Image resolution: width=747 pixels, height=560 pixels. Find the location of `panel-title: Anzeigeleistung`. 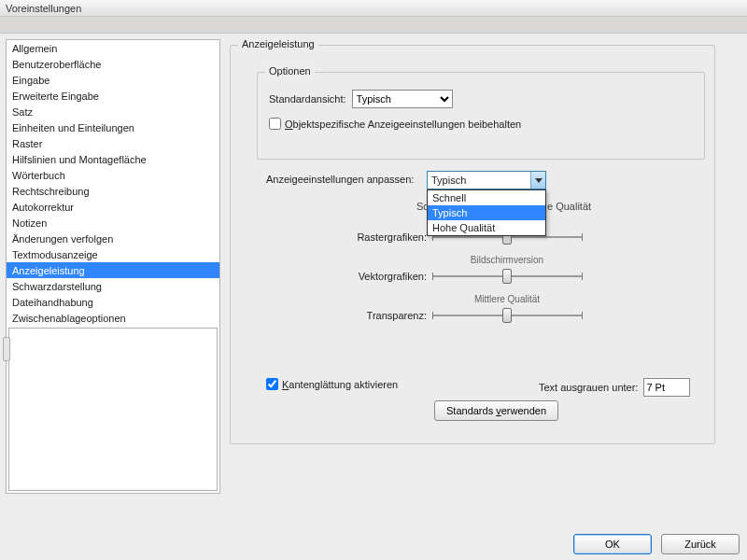

panel-title: Anzeigeleistung is located at coordinates (278, 44).